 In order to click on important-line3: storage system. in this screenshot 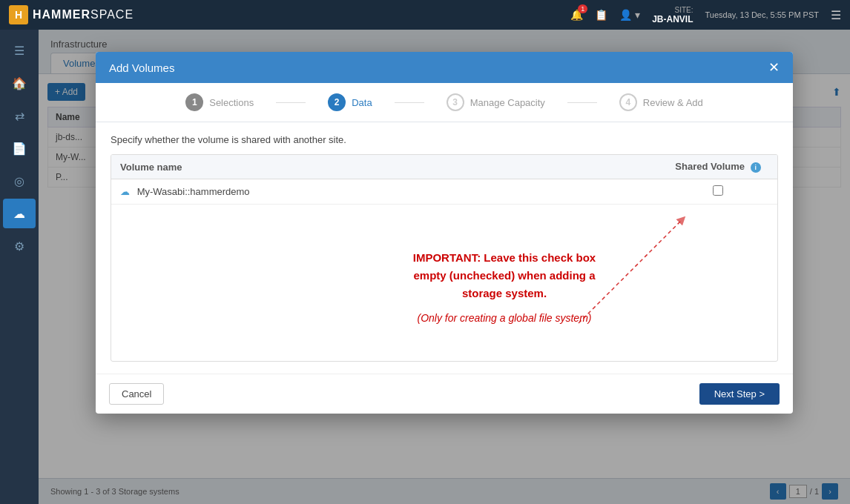, I will do `click(504, 294)`.